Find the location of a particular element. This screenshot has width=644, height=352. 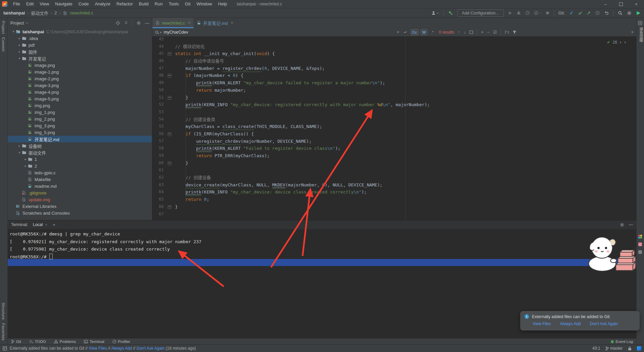

event-log-button: Event Log is located at coordinates (622, 342).